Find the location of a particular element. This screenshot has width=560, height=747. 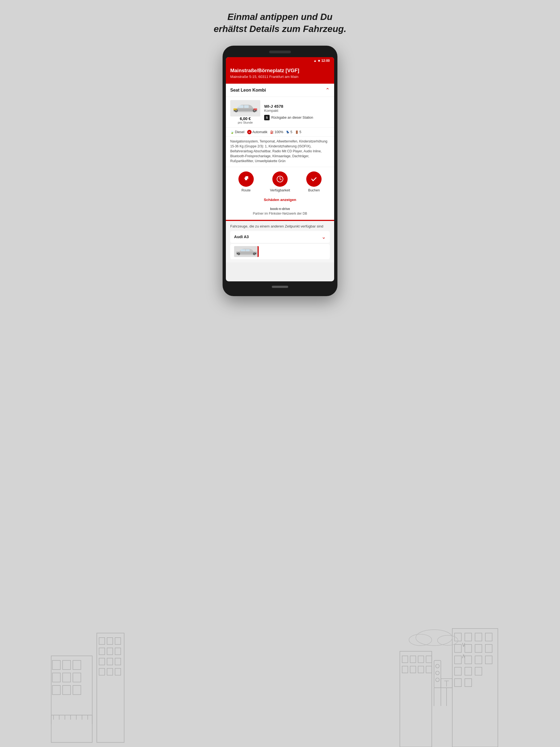

transmission-spec: H Automatik is located at coordinates (257, 132).